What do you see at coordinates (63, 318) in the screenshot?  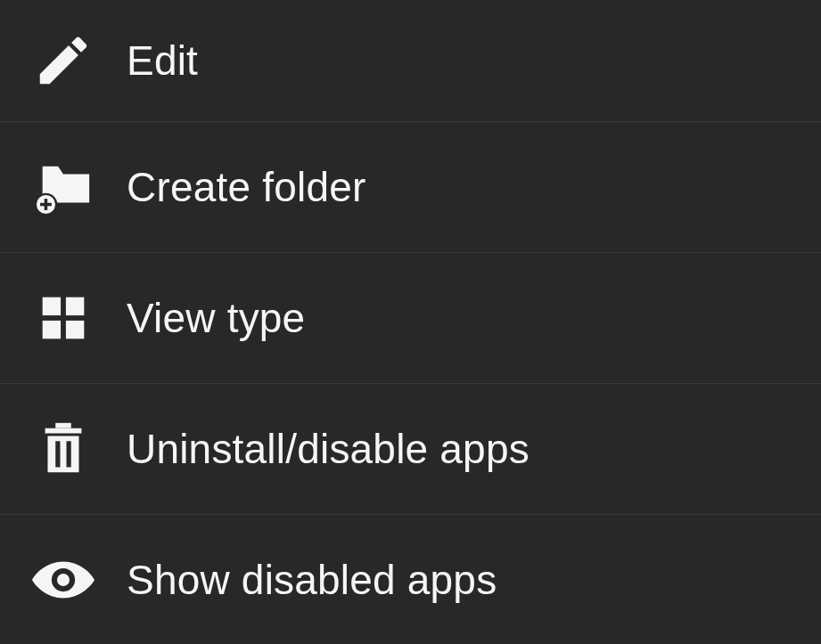 I see `grid-icon` at bounding box center [63, 318].